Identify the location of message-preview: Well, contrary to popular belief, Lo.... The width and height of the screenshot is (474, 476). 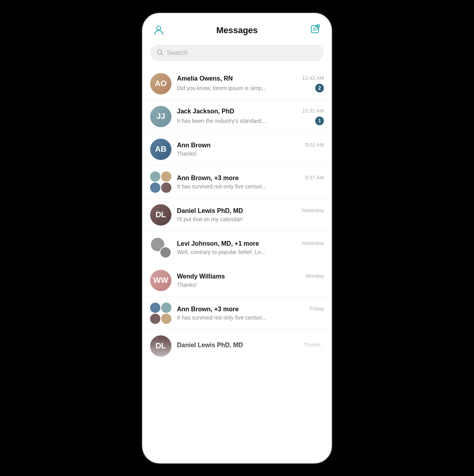
(221, 252).